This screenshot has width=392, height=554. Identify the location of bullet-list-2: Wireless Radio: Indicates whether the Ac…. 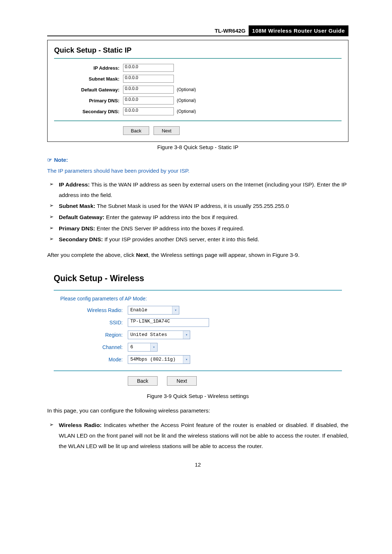
(198, 436).